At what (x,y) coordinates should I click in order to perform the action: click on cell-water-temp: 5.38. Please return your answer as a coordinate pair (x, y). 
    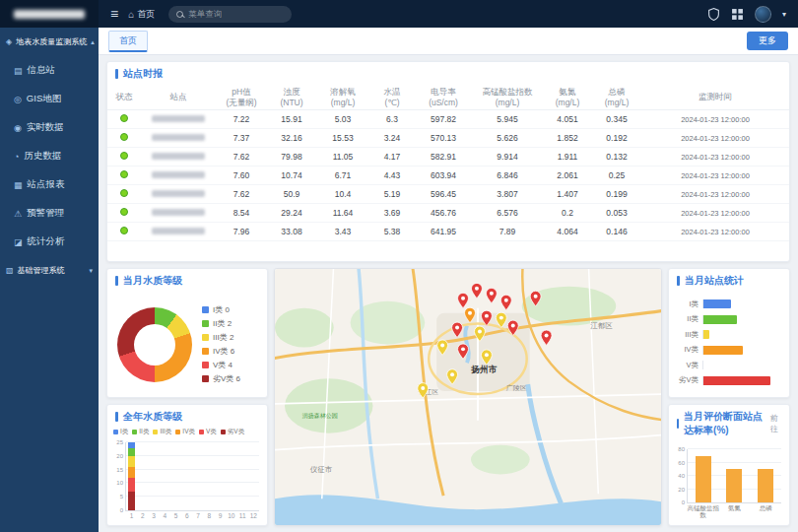
    Looking at the image, I should click on (392, 233).